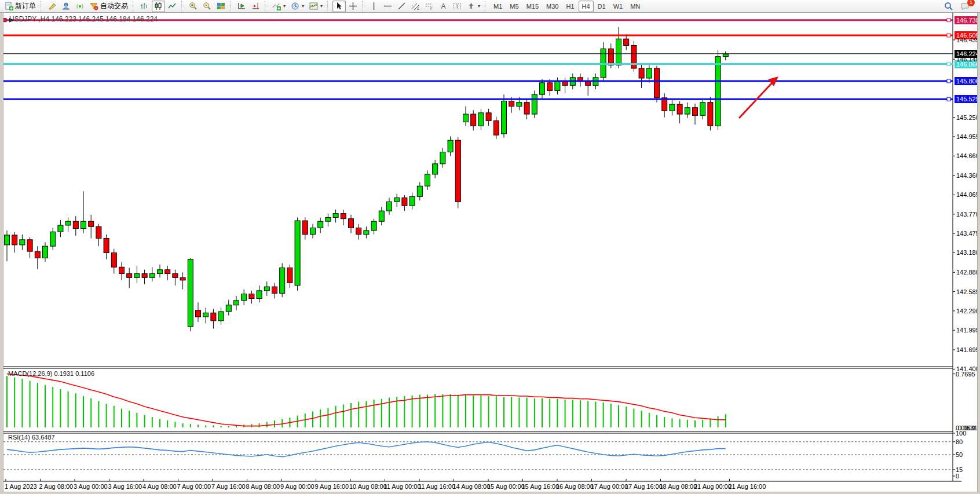  Describe the element at coordinates (277, 6) in the screenshot. I see `add-indicator-icon` at that location.